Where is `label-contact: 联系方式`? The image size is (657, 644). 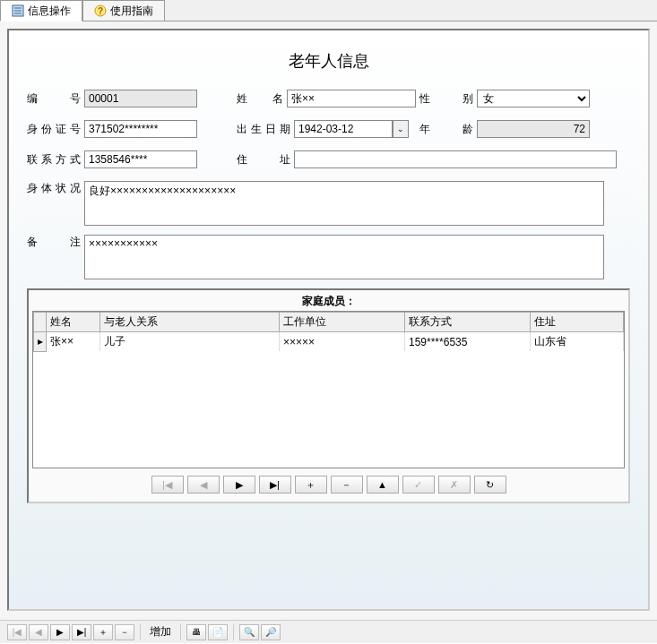 label-contact: 联系方式 is located at coordinates (54, 159).